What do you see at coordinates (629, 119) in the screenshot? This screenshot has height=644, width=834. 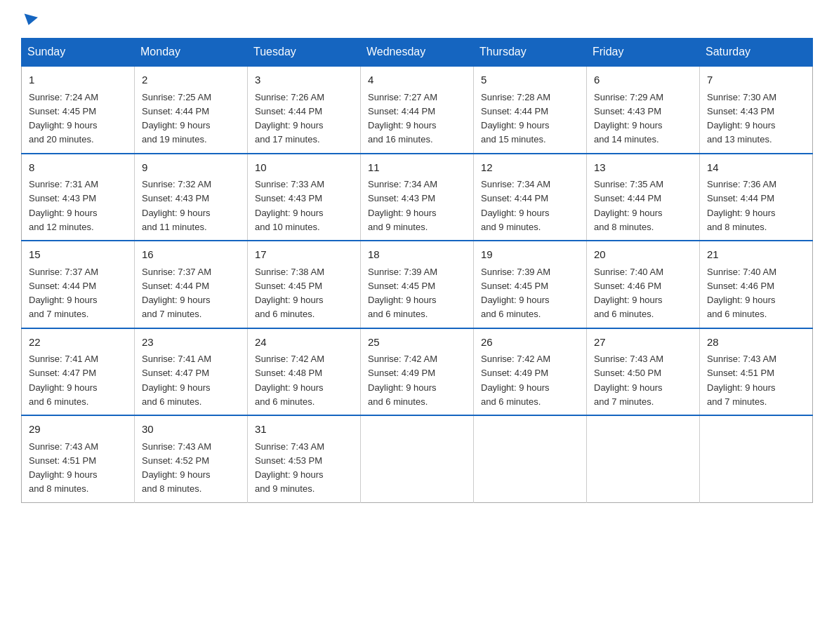 I see `day-info: Sunrise: 7:29 AMSunset: 4:43 PMDaylight:…` at bounding box center [629, 119].